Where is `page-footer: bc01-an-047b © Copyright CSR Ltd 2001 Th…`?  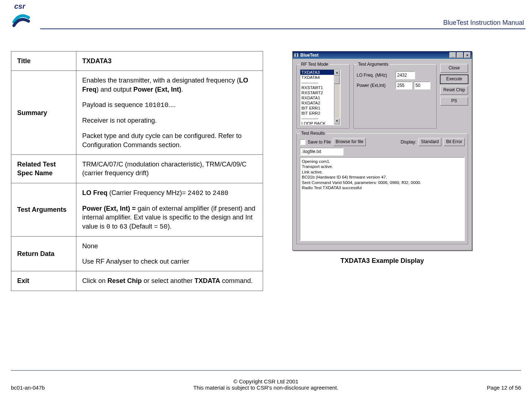
page-footer: bc01-an-047b © Copyright CSR Ltd 2001 Th… is located at coordinates (266, 384).